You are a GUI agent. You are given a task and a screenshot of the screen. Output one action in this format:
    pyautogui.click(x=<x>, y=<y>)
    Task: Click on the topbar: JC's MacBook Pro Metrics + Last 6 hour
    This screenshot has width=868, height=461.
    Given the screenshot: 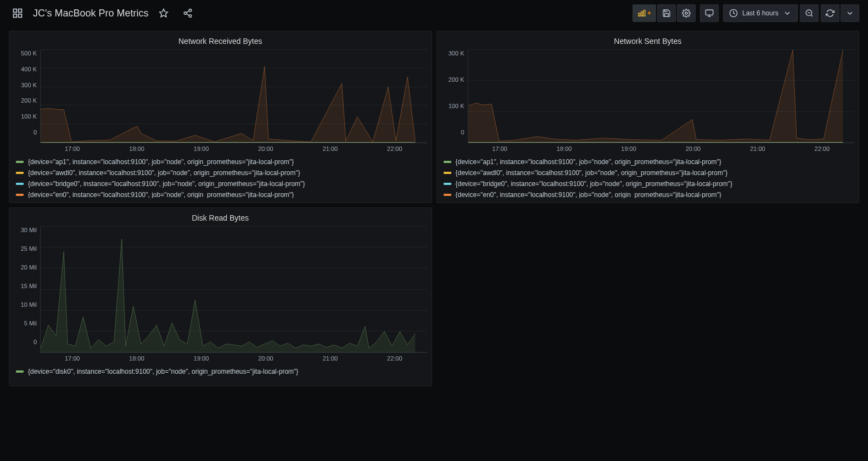 What is the action you would take?
    pyautogui.click(x=434, y=13)
    